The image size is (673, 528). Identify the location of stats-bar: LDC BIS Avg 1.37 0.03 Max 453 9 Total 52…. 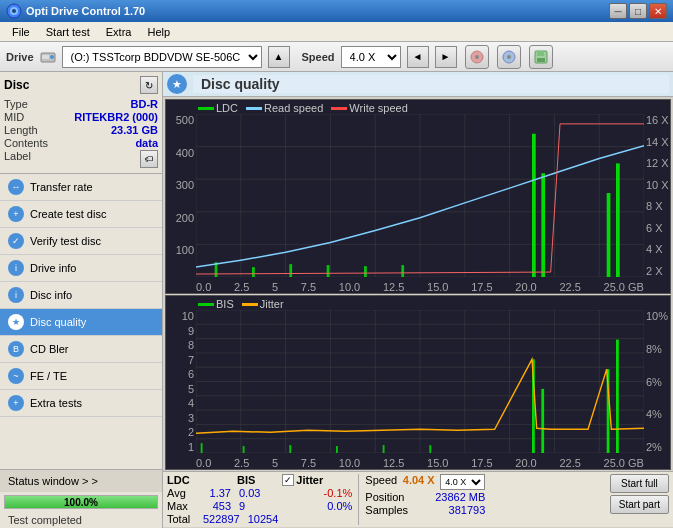
(418, 499).